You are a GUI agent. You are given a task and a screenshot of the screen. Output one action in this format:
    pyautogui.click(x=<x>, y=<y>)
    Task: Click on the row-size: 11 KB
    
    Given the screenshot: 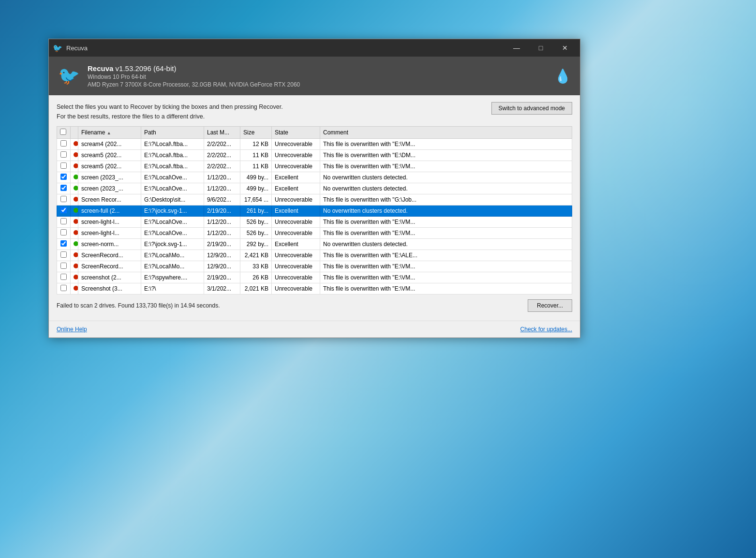 What is the action you would take?
    pyautogui.click(x=256, y=166)
    